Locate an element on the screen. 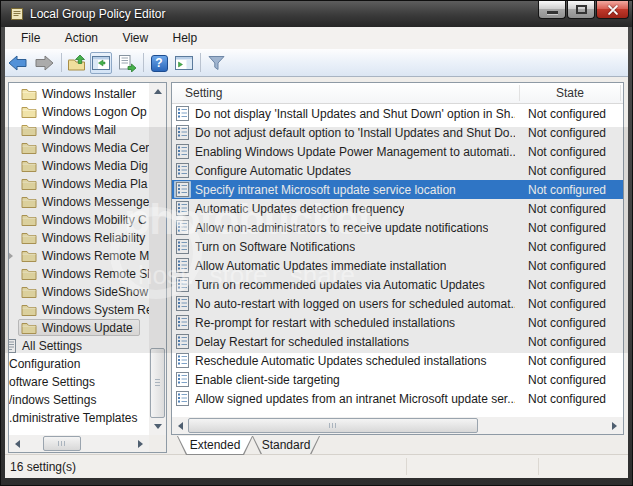 Image resolution: width=633 pixels, height=486 pixels. maximize-button is located at coordinates (581, 10).